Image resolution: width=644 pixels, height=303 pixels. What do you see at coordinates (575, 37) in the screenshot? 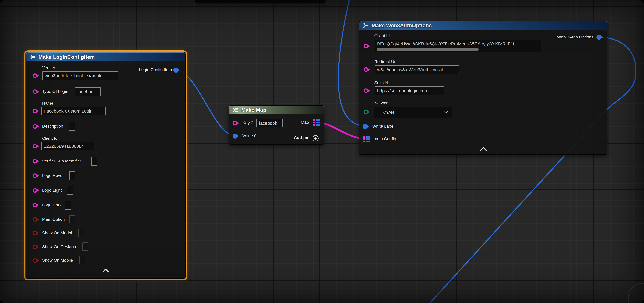
I see `output-label-web3auth-options: Web 3Auth Options` at bounding box center [575, 37].